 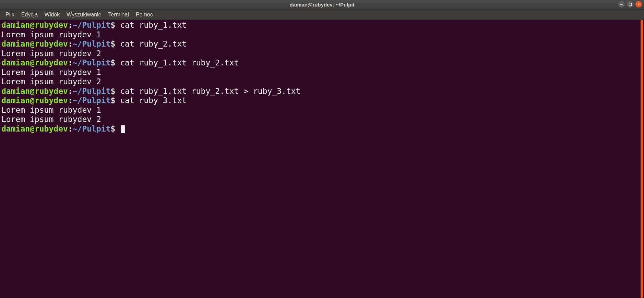 What do you see at coordinates (151, 100) in the screenshot?
I see `command-text: cat ruby_3.txt` at bounding box center [151, 100].